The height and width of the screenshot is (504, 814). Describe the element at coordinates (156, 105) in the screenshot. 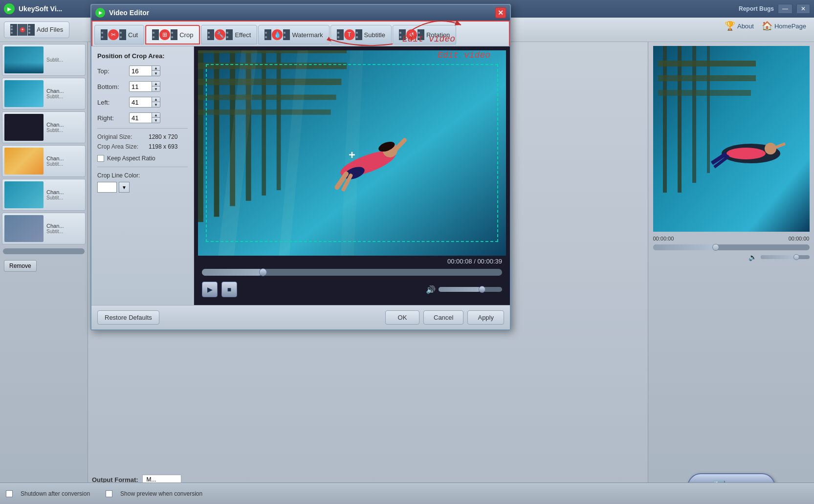

I see `crop-left-down: ▼` at that location.